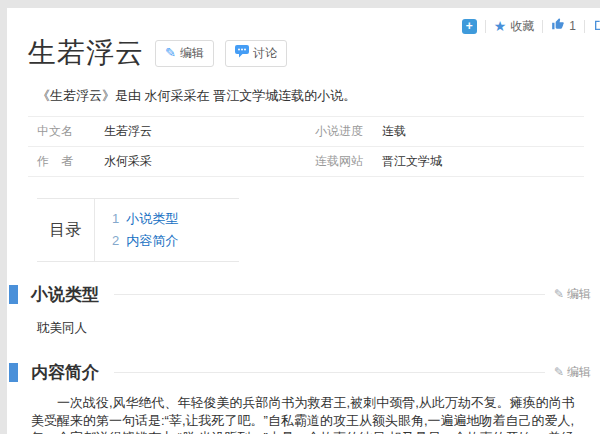 The width and height of the screenshot is (600, 434). Describe the element at coordinates (167, 132) in the screenshot. I see `infobox-row: 中文名 生若浮云` at that location.